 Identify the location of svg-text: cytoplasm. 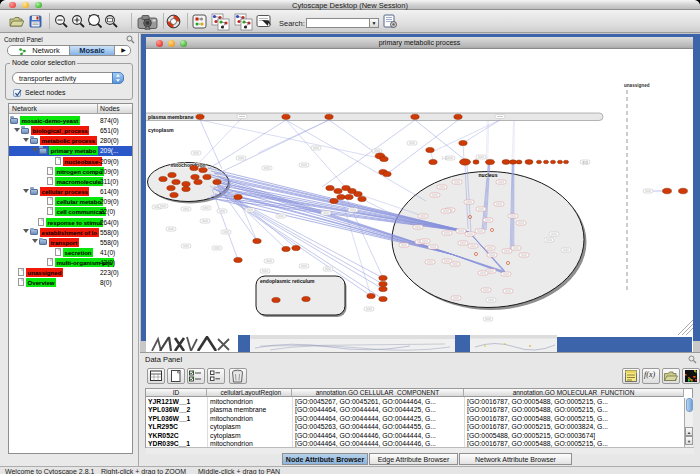
(161, 130).